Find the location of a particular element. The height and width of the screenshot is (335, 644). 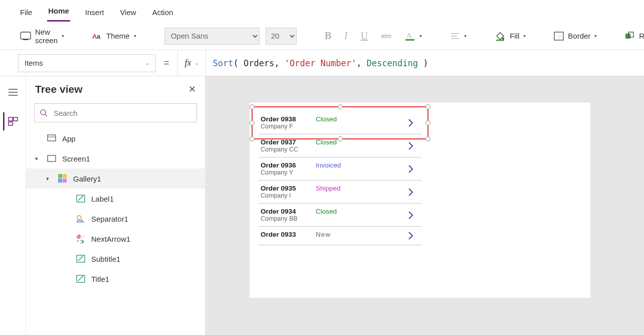

close-icon: ✕ is located at coordinates (192, 89).